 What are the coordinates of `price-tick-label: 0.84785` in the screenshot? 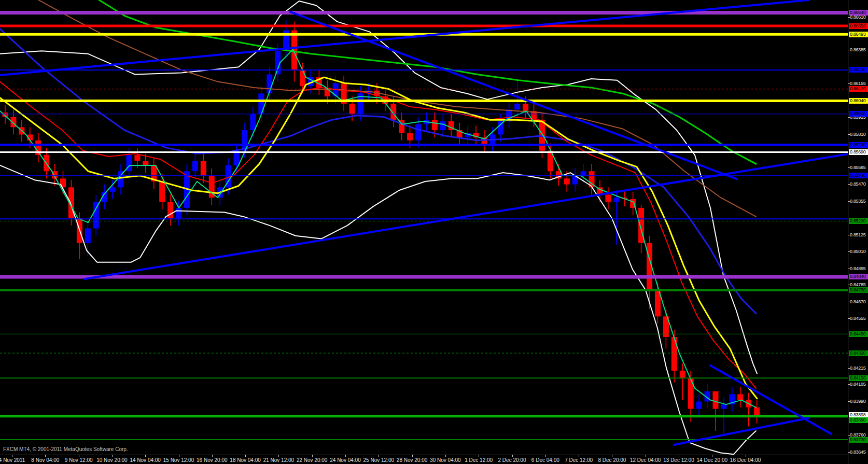 It's located at (858, 285).